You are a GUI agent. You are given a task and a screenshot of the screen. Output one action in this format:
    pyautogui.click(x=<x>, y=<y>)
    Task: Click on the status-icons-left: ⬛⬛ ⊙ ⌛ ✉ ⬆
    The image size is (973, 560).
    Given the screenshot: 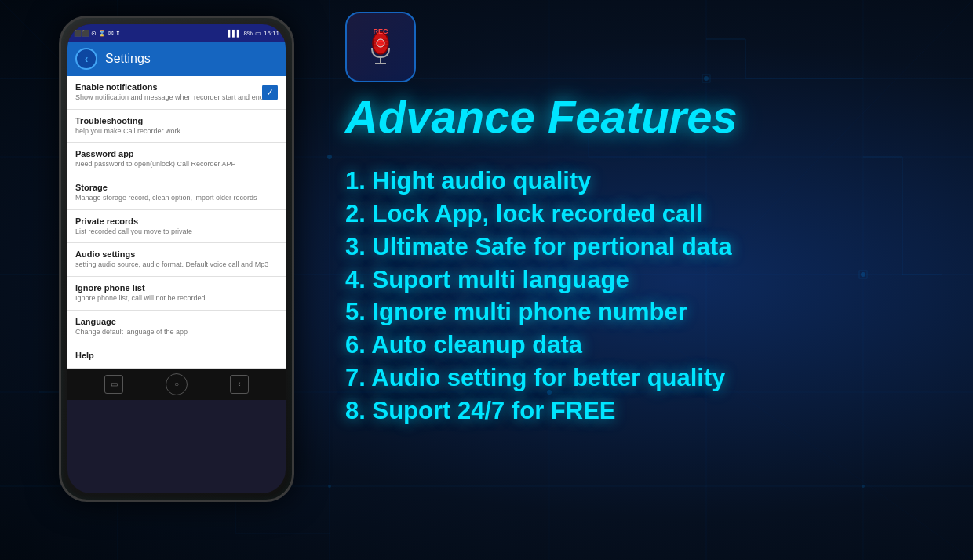 What is the action you would take?
    pyautogui.click(x=97, y=33)
    